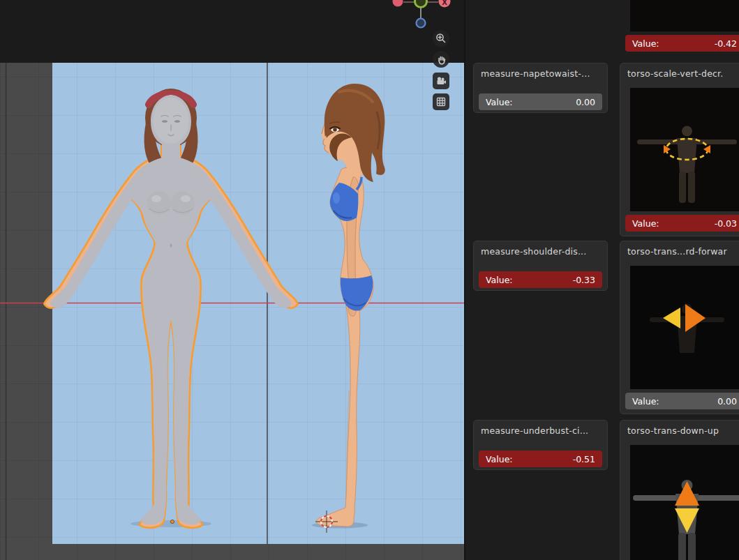 The image size is (739, 560). Describe the element at coordinates (682, 43) in the screenshot. I see `value-slider: Value: -0.42` at that location.